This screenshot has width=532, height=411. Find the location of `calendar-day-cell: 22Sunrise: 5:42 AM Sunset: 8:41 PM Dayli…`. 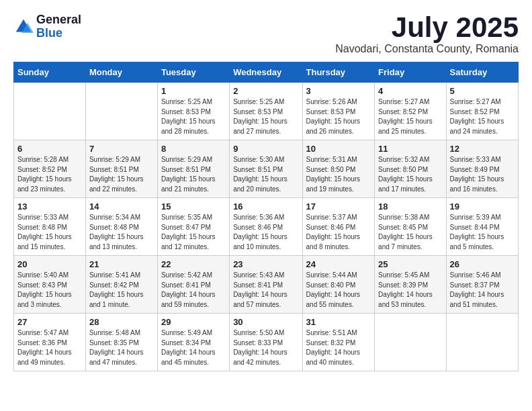

calendar-day-cell: 22Sunrise: 5:42 AM Sunset: 8:41 PM Dayli… is located at coordinates (193, 285).